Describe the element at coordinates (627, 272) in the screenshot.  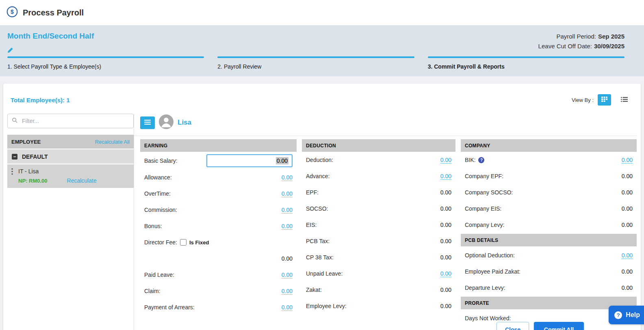
I see `employee-paid-zakat-value: 0.00` at that location.